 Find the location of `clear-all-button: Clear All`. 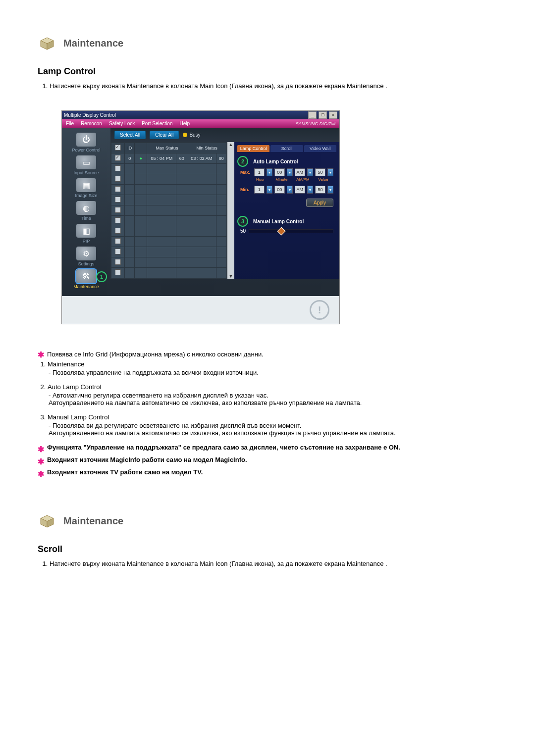

clear-all-button: Clear All is located at coordinates (164, 135).